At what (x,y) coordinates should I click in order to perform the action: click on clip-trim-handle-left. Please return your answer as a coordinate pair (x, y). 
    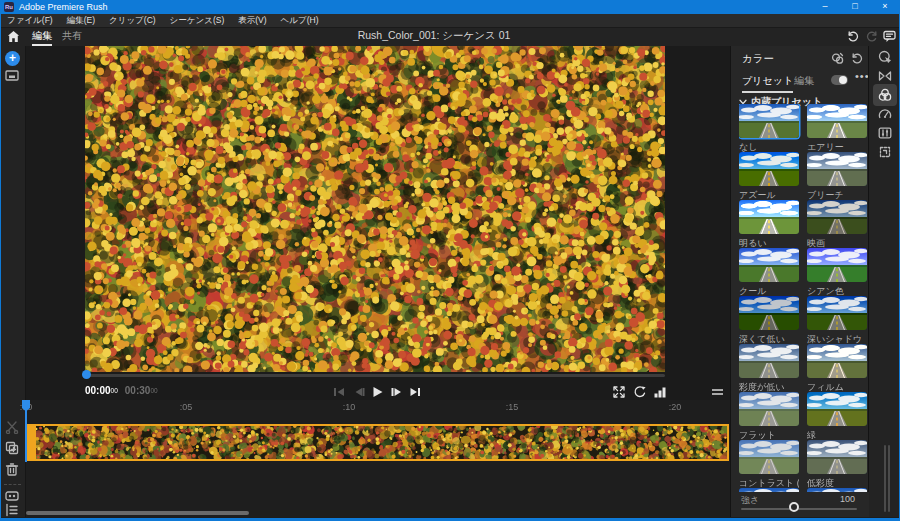
    Looking at the image, I should click on (32, 442).